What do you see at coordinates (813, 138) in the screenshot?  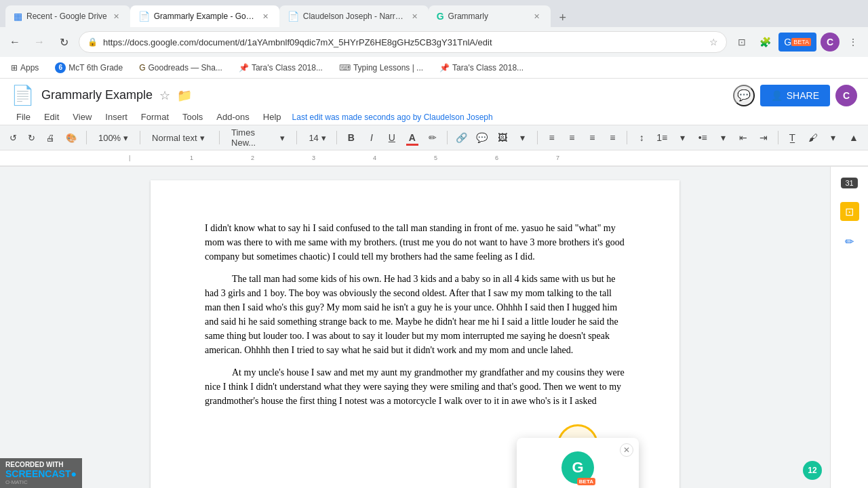 I see `highlight-color-button: 🖌` at bounding box center [813, 138].